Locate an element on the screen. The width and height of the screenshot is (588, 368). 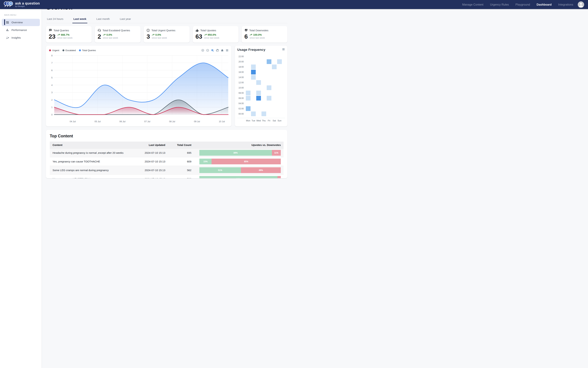
menu-icon is located at coordinates (283, 49).